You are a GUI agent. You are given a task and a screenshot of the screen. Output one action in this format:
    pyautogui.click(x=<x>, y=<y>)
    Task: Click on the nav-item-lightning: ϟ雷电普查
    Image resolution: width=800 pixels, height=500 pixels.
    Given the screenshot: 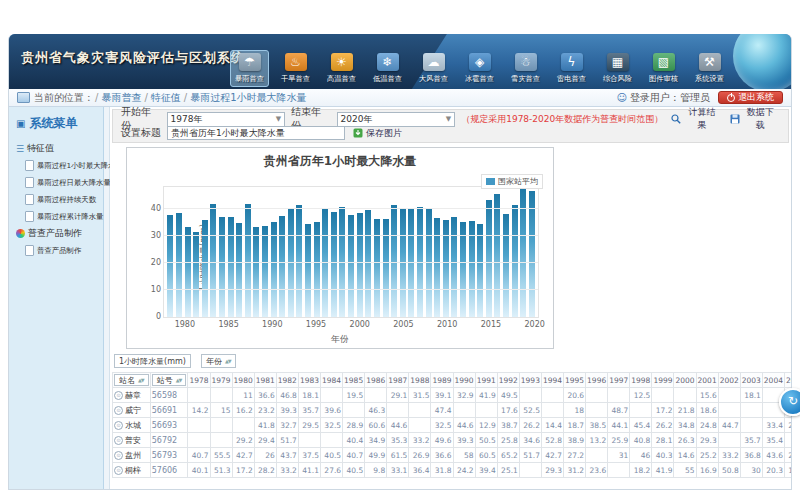 What is the action you would take?
    pyautogui.click(x=572, y=68)
    